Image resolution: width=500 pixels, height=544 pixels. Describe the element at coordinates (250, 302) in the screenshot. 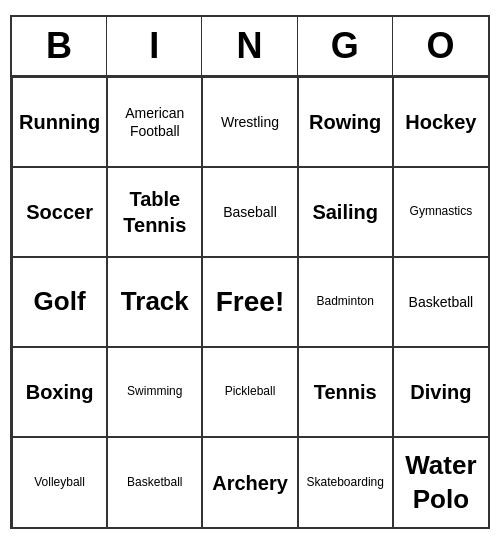

I see `cell-text: Free!` at that location.